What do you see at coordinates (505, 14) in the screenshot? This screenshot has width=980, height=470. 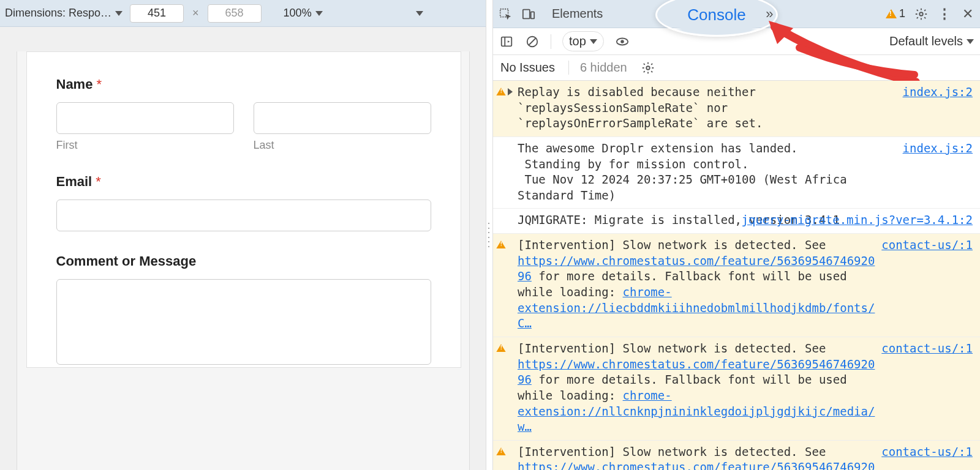 I see `inspect-element-icon` at bounding box center [505, 14].